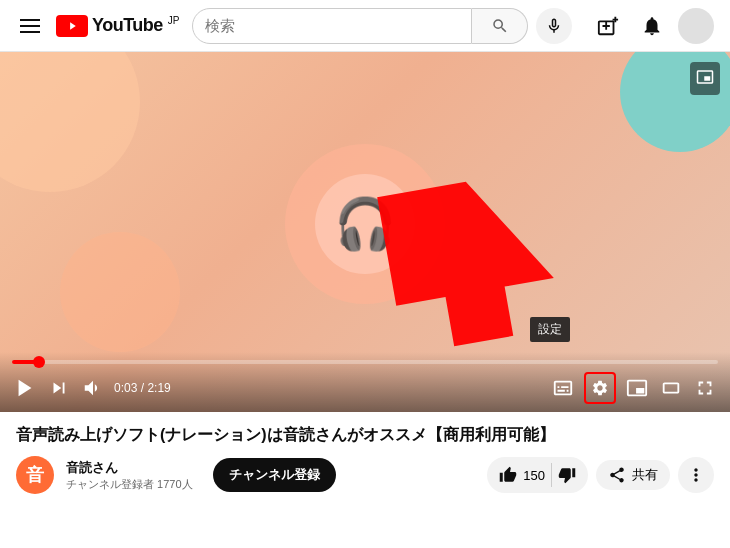 The width and height of the screenshot is (730, 548). Describe the element at coordinates (634, 388) in the screenshot. I see `controls-right` at that location.